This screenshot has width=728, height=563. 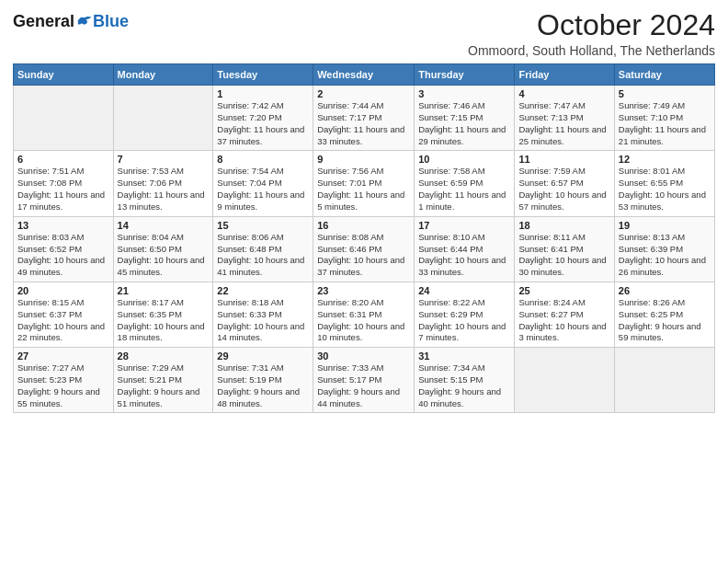 What do you see at coordinates (364, 75) in the screenshot?
I see `weekday-header-row: SundayMondayTuesdayWednesdayThursdayFrid…` at bounding box center [364, 75].